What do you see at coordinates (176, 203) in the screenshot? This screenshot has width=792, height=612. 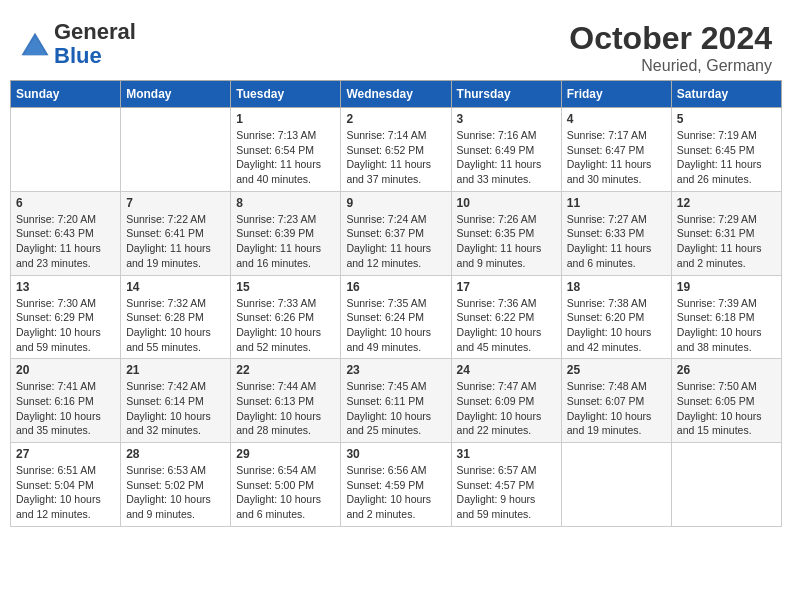 I see `day-number: 7` at bounding box center [176, 203].